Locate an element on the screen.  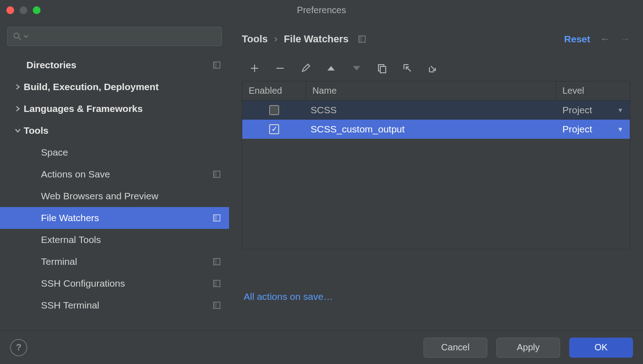
sidebar-item-external-tools: External Tools is located at coordinates (115, 240).